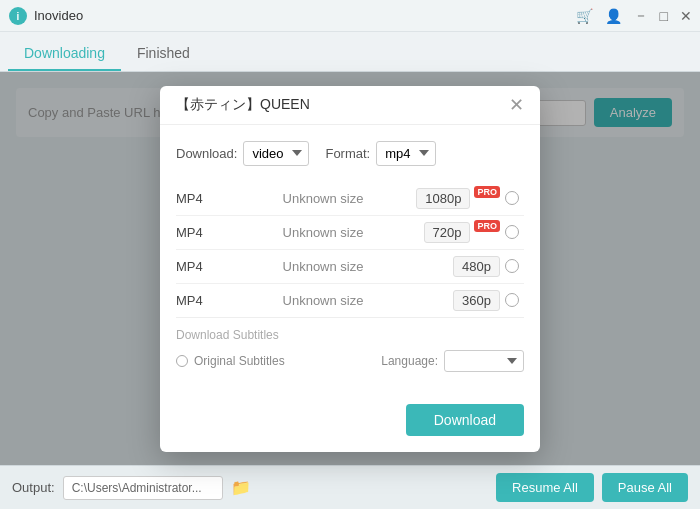 The image size is (700, 509). I want to click on download-control-group: Download: video audio, so click(242, 154).